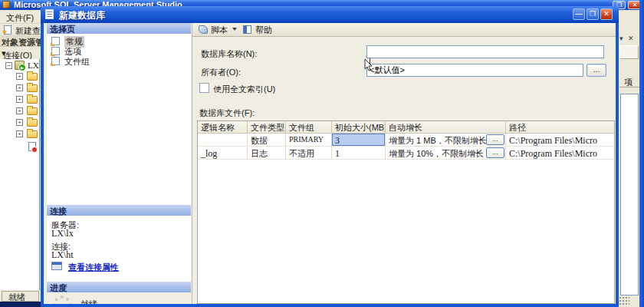 The height and width of the screenshot is (307, 644). I want to click on col-header-path: 路径, so click(560, 127).